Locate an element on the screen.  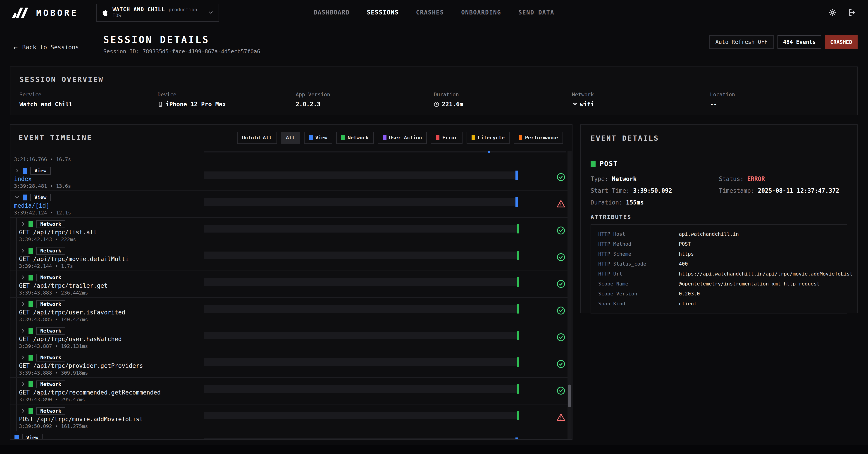
detail-value: 3:39:50.092 is located at coordinates (652, 191).